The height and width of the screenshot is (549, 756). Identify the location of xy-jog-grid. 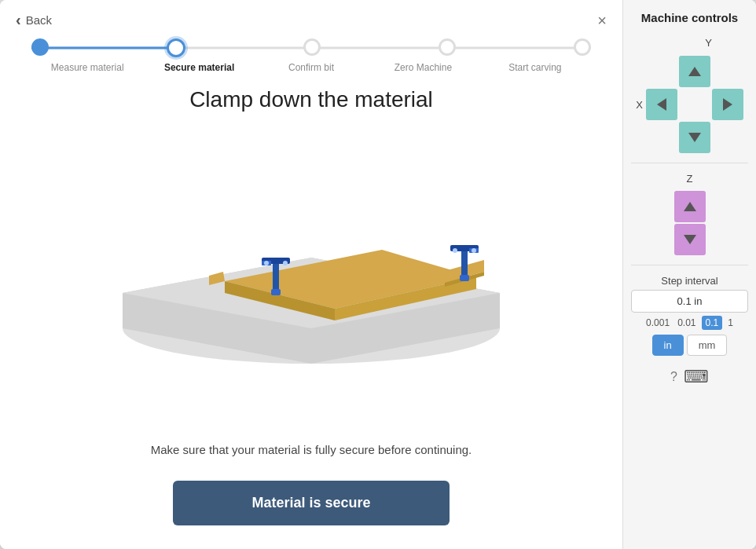
(695, 104).